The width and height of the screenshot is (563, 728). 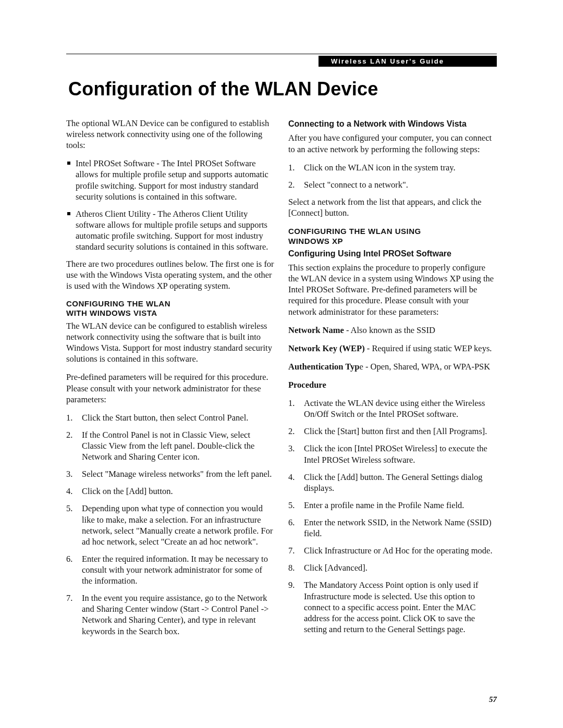 I want to click on list-item: Enter the network SSID, in the Network N…, so click(x=393, y=528).